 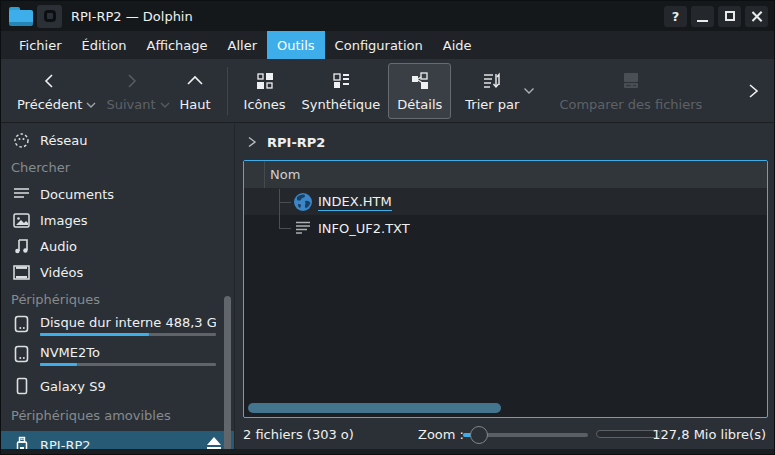 What do you see at coordinates (479, 435) in the screenshot?
I see `zoom-slider-handle` at bounding box center [479, 435].